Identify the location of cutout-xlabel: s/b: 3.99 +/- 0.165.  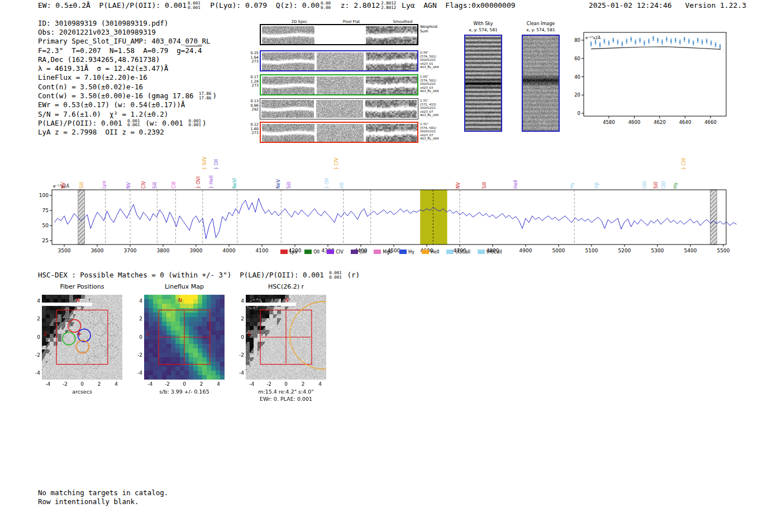
(184, 392).